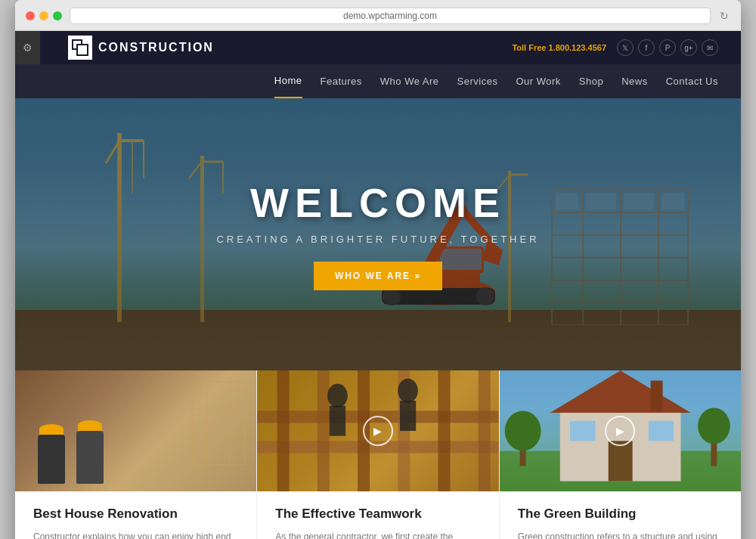 The height and width of the screenshot is (539, 756). Describe the element at coordinates (136, 455) in the screenshot. I see `card-renovation: Best House Renovation Constructor explai…` at that location.